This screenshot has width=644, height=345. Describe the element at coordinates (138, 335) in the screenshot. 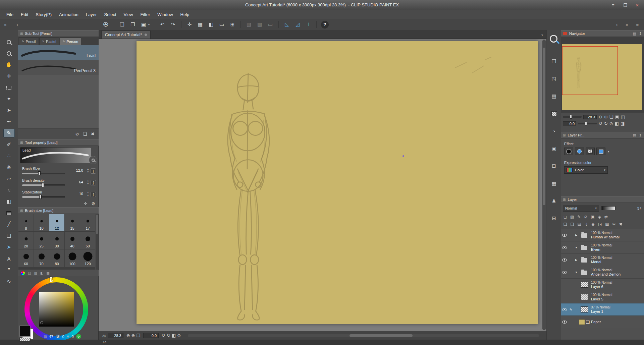

I see `fit-to-screen-icon: ❏` at that location.